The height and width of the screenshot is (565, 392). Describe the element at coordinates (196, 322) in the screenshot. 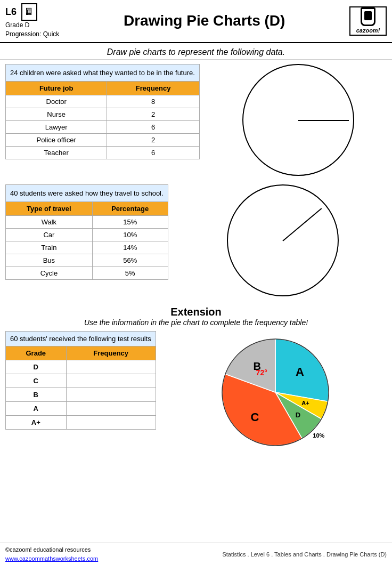

I see `extension-subtitle: Use the information in the pie chart to …` at that location.